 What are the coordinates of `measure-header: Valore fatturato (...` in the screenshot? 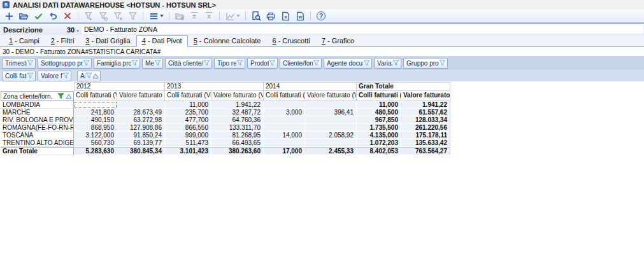 It's located at (426, 96).